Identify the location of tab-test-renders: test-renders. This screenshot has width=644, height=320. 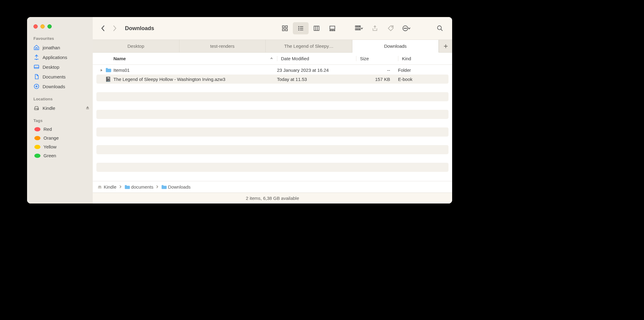
(223, 46).